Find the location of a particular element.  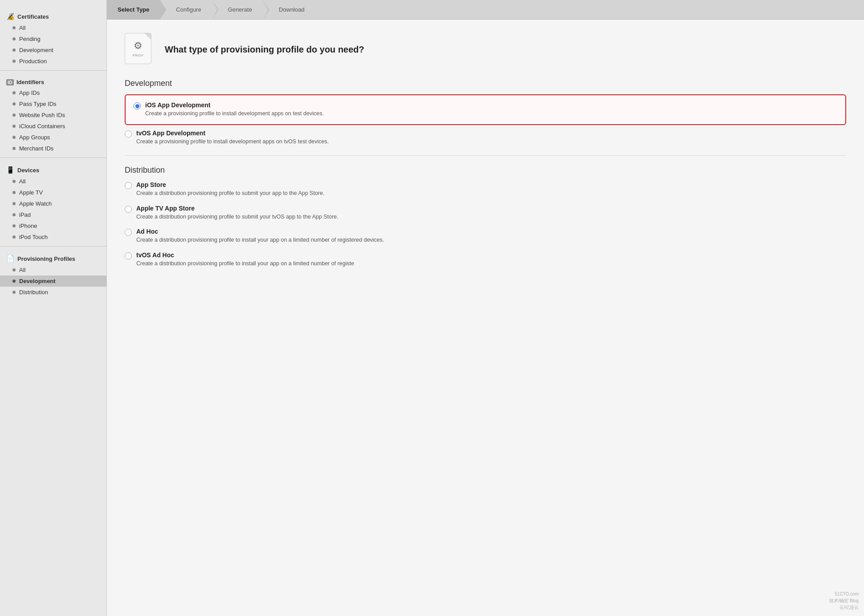

option-tvos-app-development: tvOS App Development Create a provisioni… is located at coordinates (485, 138).